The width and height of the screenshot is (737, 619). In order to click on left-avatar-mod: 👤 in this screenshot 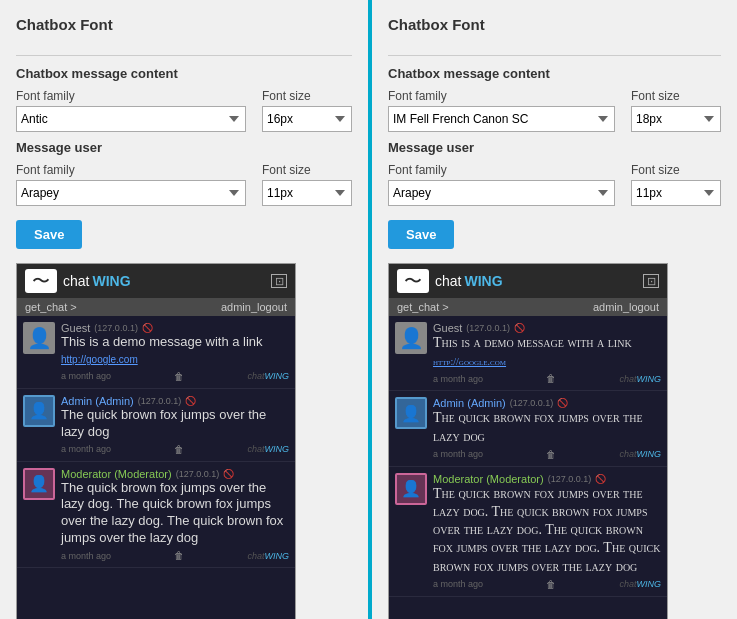, I will do `click(39, 484)`.